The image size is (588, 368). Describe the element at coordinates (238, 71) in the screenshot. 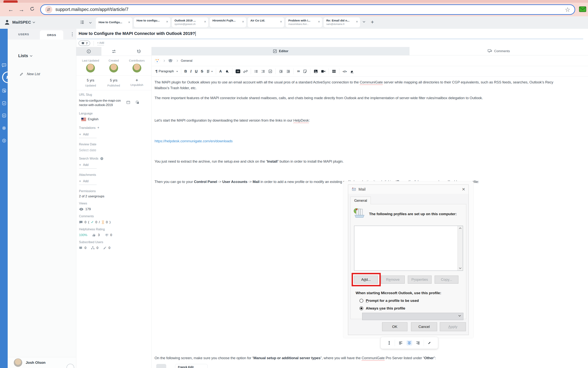

I see `code-block-button: <>` at that location.